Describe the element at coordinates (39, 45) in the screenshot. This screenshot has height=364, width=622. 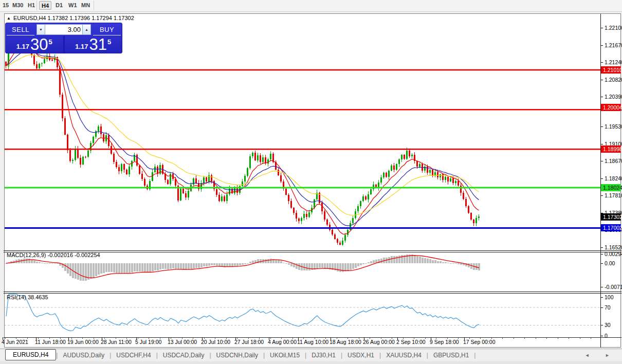
I see `sell-price-big: 30` at that location.